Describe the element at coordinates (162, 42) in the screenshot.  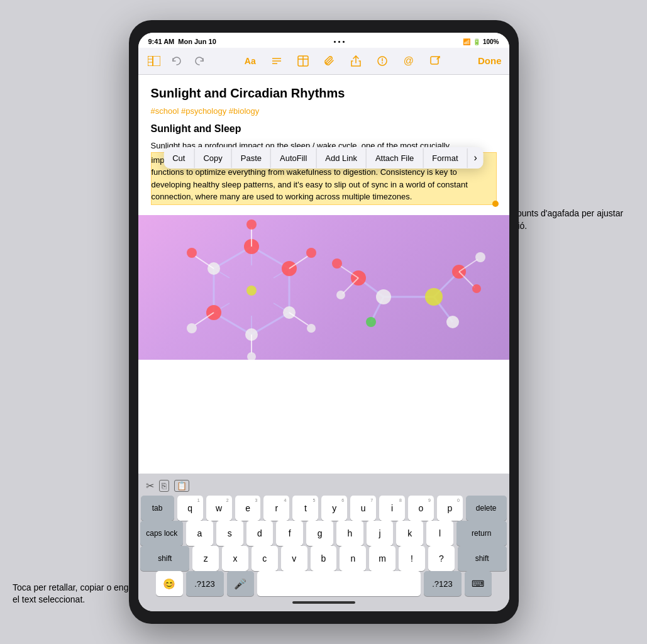
I see `status-time: 9:41 AM` at that location.